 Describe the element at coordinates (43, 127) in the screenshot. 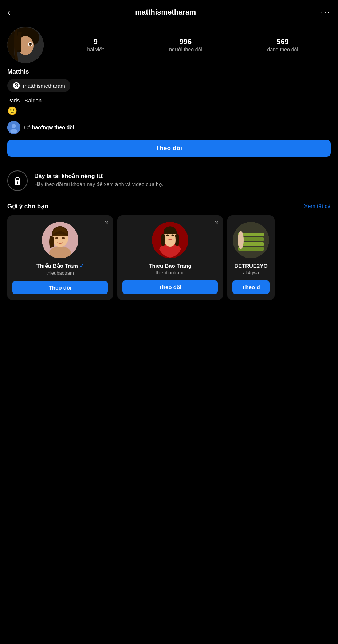

I see `followed-by-username: baofngw` at that location.